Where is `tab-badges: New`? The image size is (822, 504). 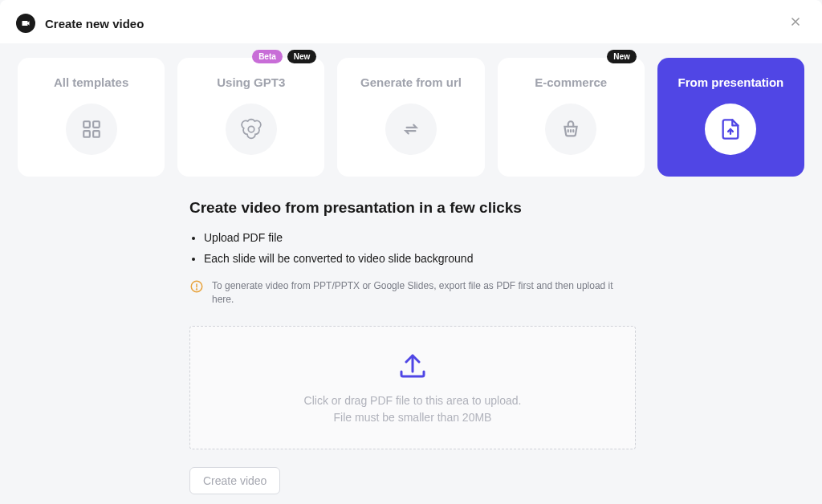
tab-badges: New is located at coordinates (621, 56).